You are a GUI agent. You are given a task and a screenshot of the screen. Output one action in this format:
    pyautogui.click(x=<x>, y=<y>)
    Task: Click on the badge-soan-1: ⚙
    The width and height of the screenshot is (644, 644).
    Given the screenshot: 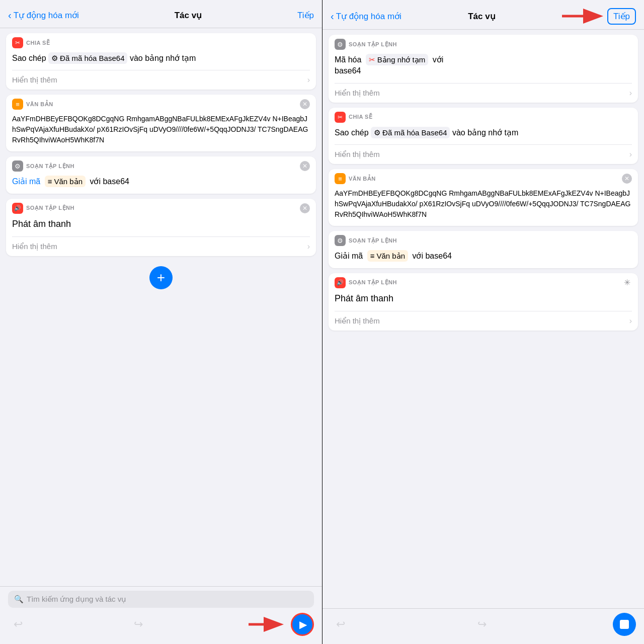 What is the action you would take?
    pyautogui.click(x=18, y=166)
    